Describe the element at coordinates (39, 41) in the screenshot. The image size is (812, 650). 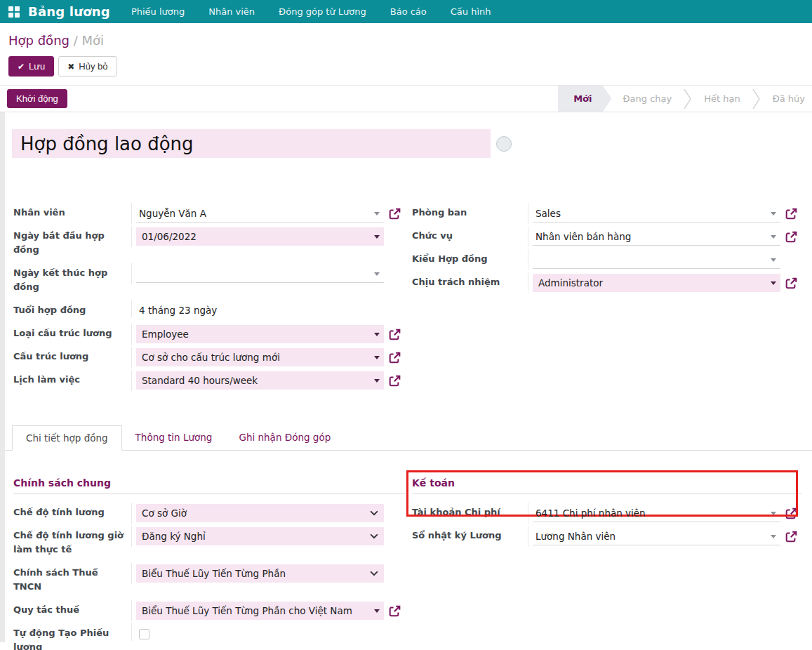
I see `breadcrumb-parent-link: Hợp đồng` at that location.